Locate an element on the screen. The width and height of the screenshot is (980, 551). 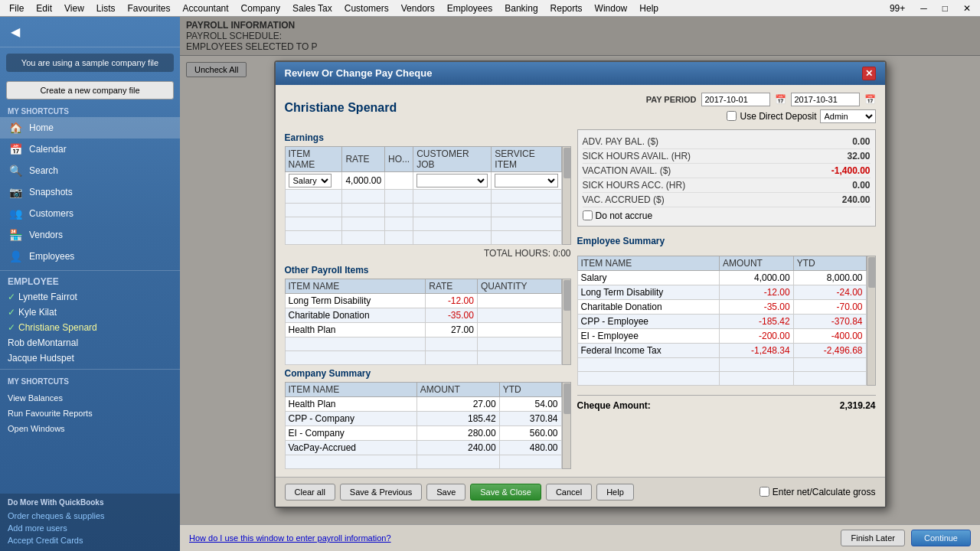
continue-button: Continue is located at coordinates (941, 538).